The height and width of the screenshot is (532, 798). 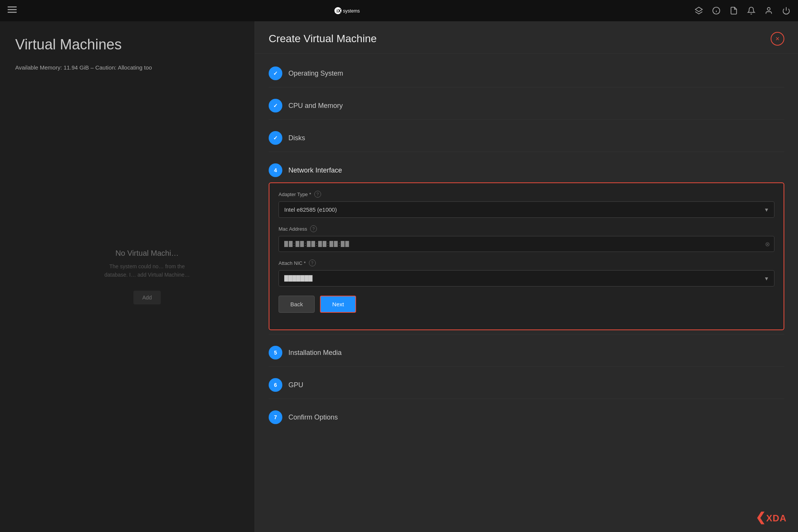 I want to click on next-button: Next, so click(x=338, y=304).